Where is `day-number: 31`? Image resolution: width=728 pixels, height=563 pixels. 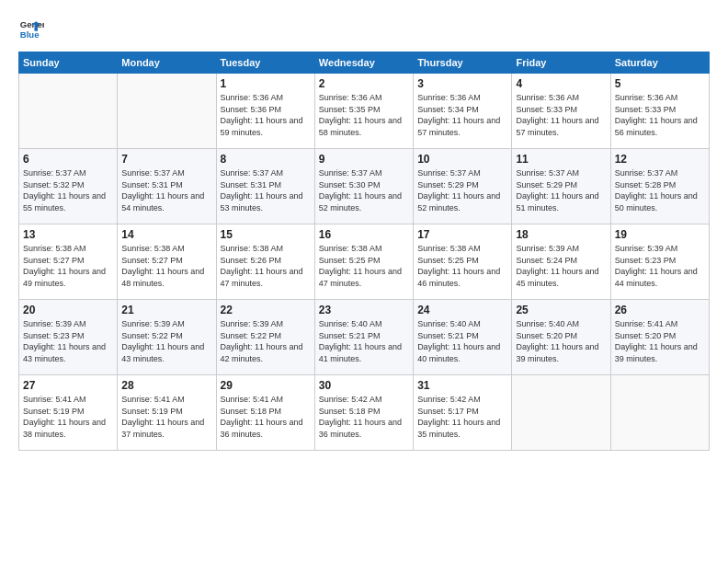
day-number: 31 is located at coordinates (462, 385).